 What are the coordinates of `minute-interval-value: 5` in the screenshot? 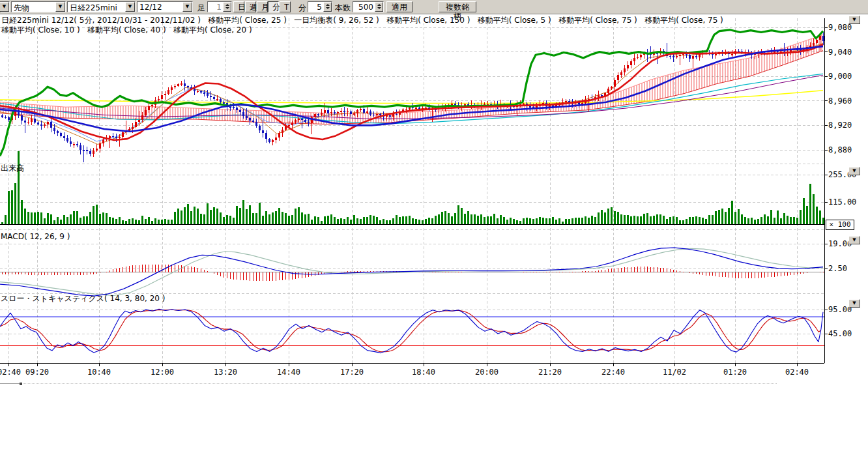 It's located at (319, 7).